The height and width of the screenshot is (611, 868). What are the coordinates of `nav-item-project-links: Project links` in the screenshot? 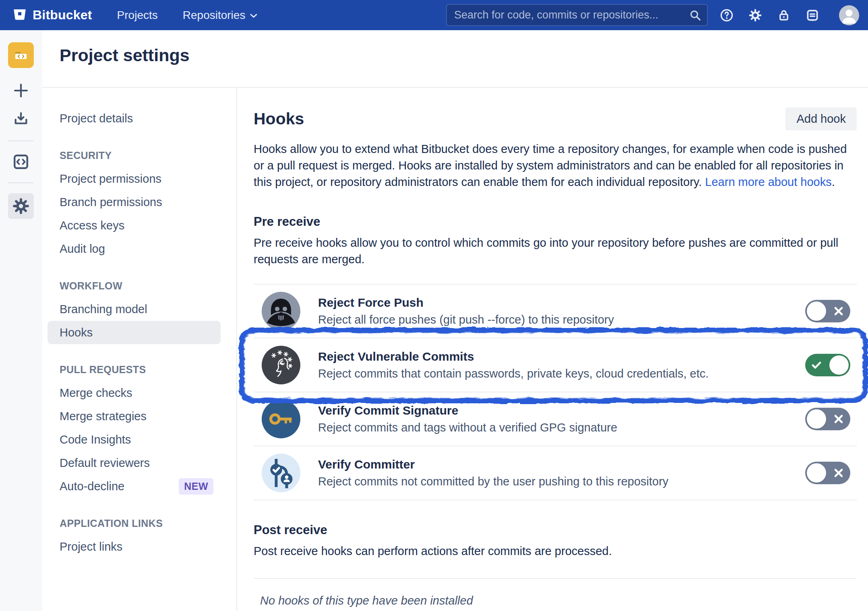 It's located at (134, 547).